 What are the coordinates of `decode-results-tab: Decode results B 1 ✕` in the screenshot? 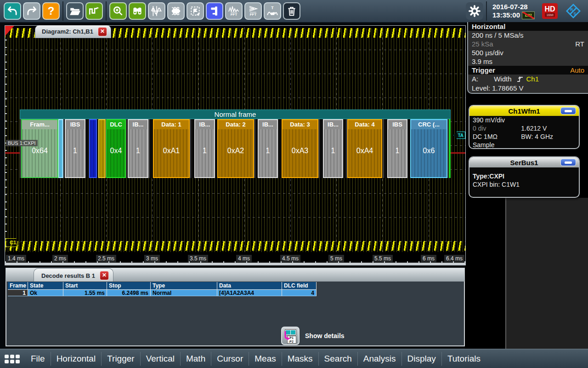 It's located at (74, 275).